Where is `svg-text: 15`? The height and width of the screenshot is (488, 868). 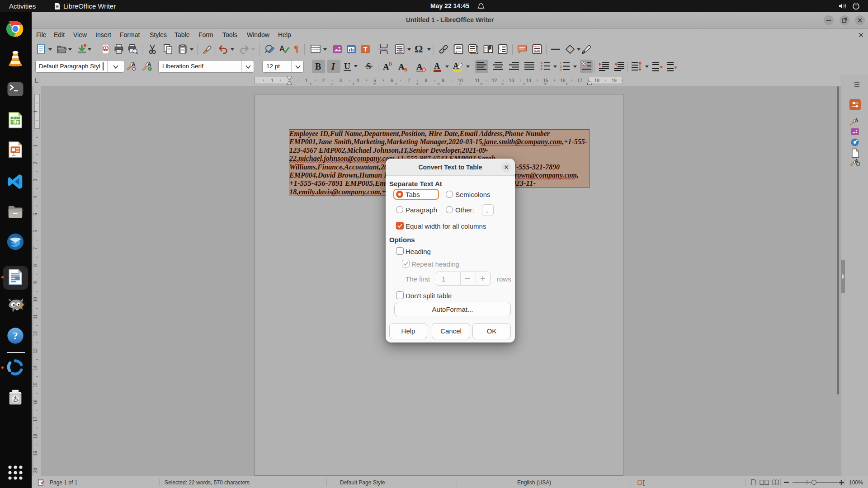
svg-text: 15 is located at coordinates (546, 80).